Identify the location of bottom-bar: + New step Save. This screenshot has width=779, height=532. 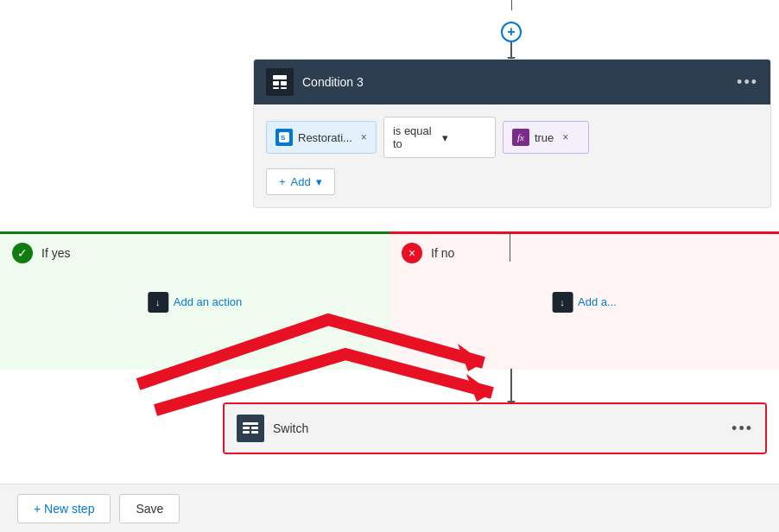
(390, 508).